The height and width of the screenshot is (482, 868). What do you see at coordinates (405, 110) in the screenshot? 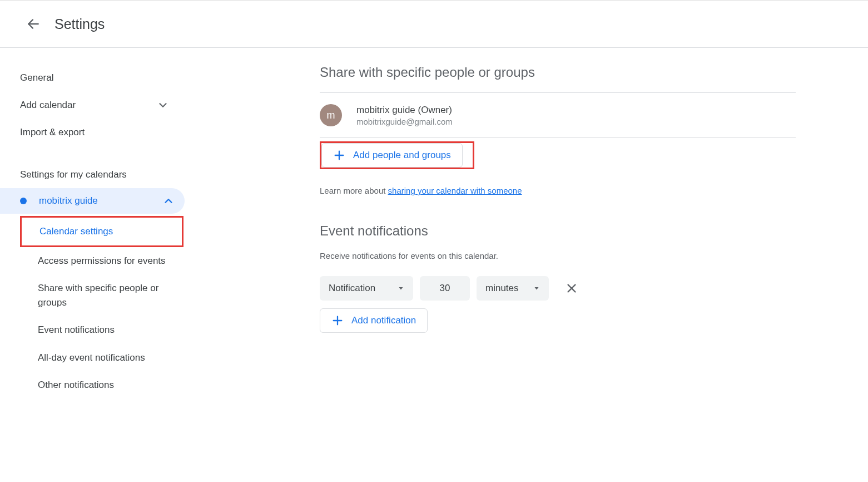
I see `person-name: mobitrix guide (Owner)` at bounding box center [405, 110].